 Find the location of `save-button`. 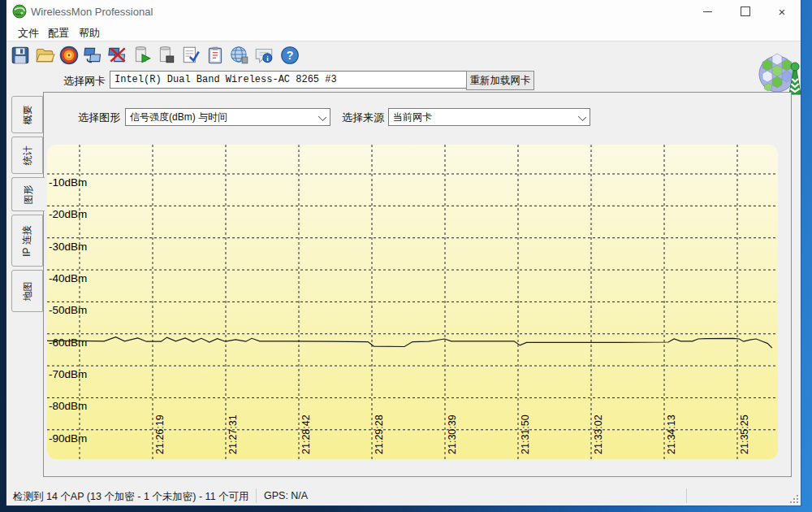

save-button is located at coordinates (21, 56).